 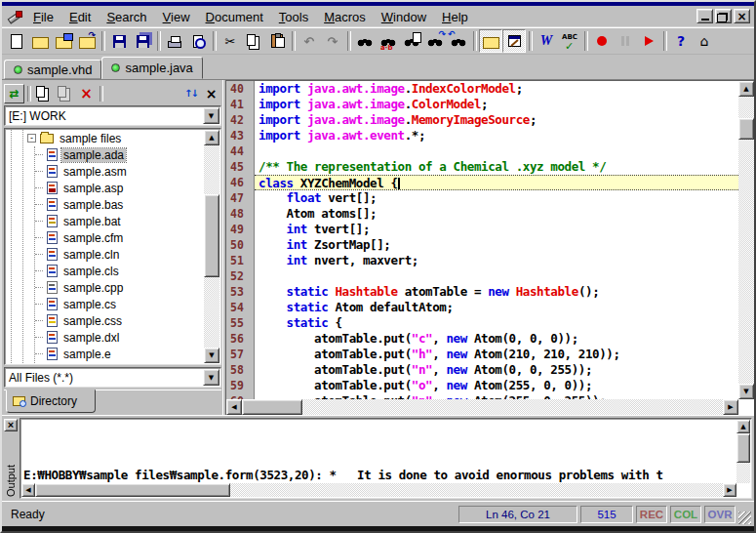 I want to click on code-line: 45 /** The representation of a Chemical …, so click(x=482, y=167).